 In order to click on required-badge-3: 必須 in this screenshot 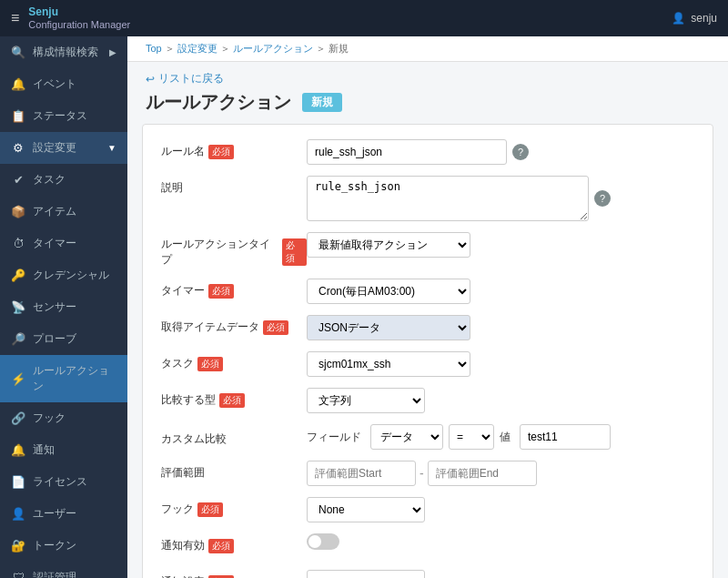, I will do `click(221, 291)`.